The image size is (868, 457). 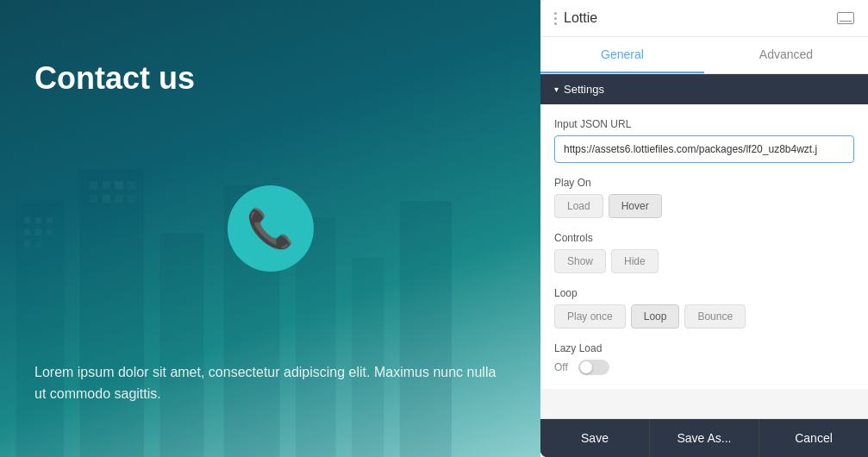 What do you see at coordinates (590, 316) in the screenshot?
I see `loop-play-once-button: Play once` at bounding box center [590, 316].